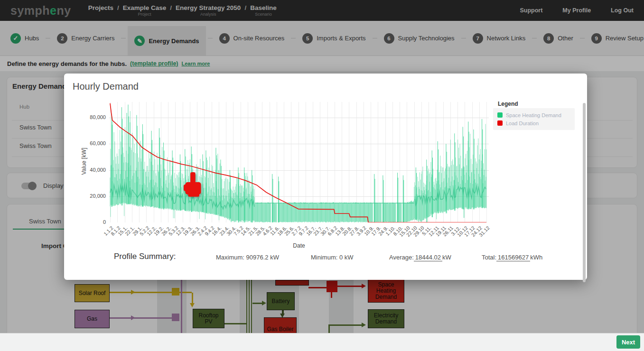 The height and width of the screenshot is (351, 644). Describe the element at coordinates (428, 258) in the screenshot. I see `stat-value: 18444.02` at that location.